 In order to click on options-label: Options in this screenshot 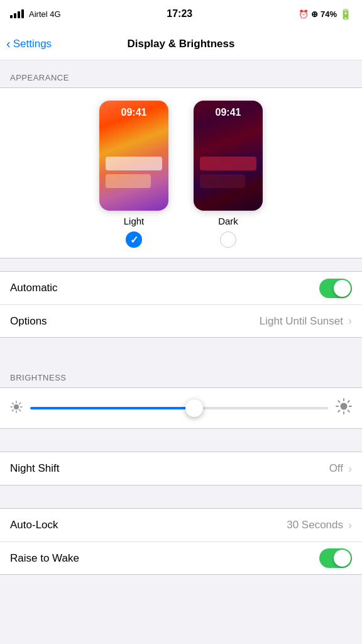, I will do `click(29, 321)`.